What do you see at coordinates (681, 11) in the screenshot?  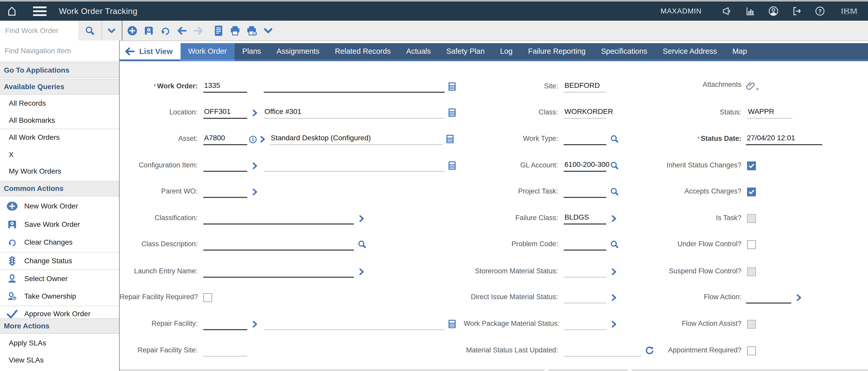 I see `logged-in-user: MAXADMIN` at bounding box center [681, 11].